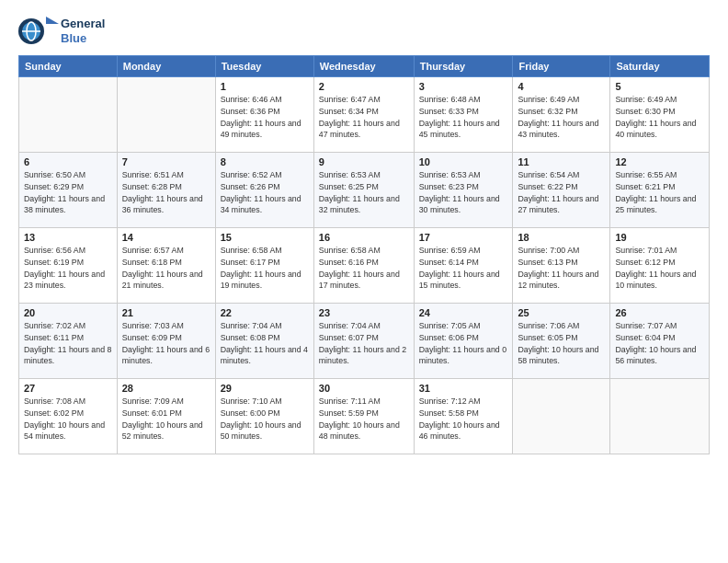 The height and width of the screenshot is (563, 728). I want to click on day-cell: 27Sunrise: 7:08 AM Sunset: 6:02 PM Dayli…, so click(68, 417).